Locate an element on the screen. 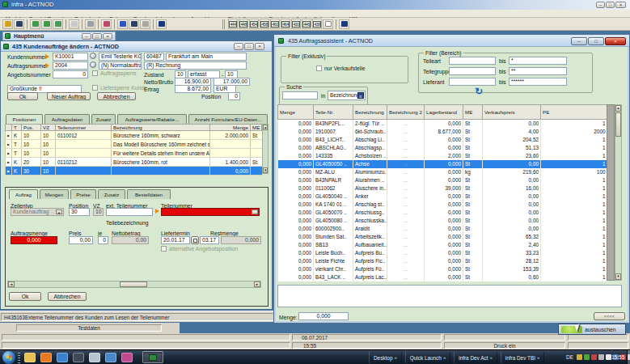  position-row: T 10 10 Für weitere Details stehen Ihnen… is located at coordinates (134, 154).